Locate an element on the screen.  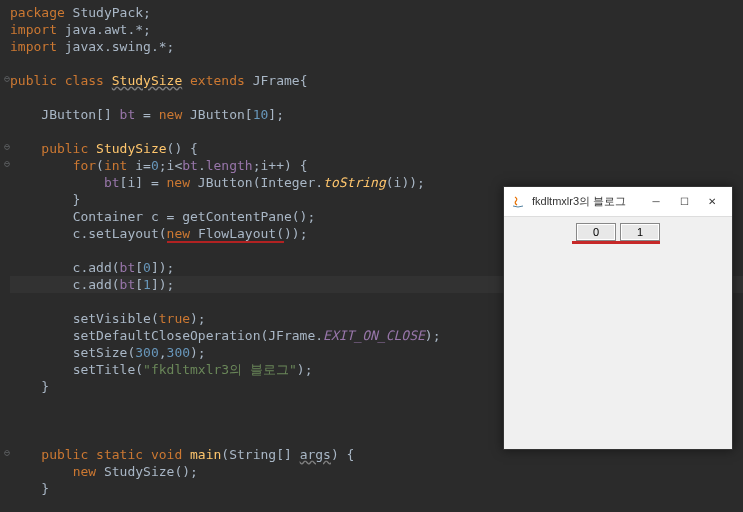
button-0: 0 is located at coordinates (596, 232).